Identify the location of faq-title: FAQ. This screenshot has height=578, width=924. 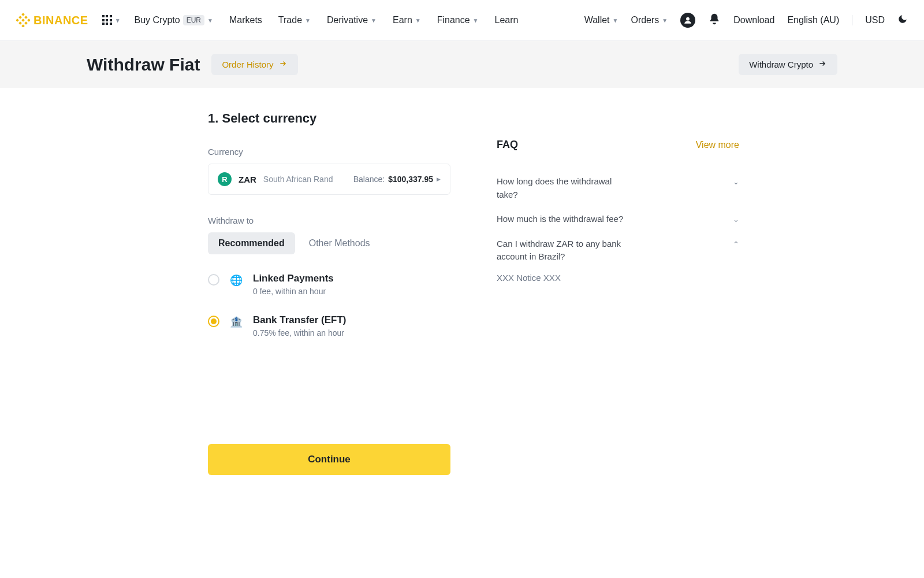
(507, 144).